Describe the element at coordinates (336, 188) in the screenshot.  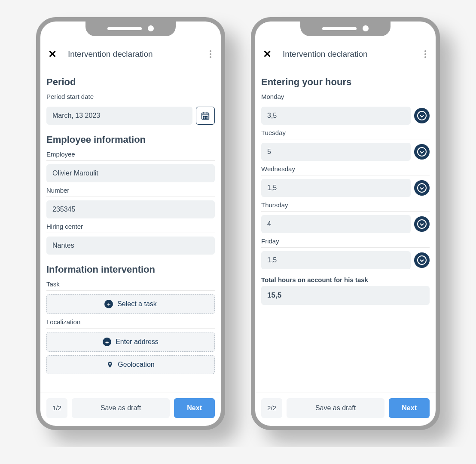
I see `hours-input-wednesday` at that location.